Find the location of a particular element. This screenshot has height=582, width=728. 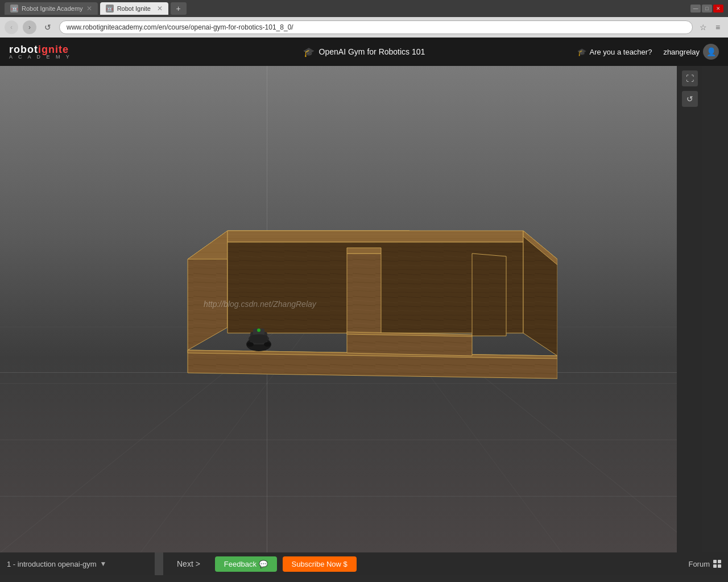

navbar-course-title: 🎓 OpenAI Gym for Robotics 101 is located at coordinates (364, 52).